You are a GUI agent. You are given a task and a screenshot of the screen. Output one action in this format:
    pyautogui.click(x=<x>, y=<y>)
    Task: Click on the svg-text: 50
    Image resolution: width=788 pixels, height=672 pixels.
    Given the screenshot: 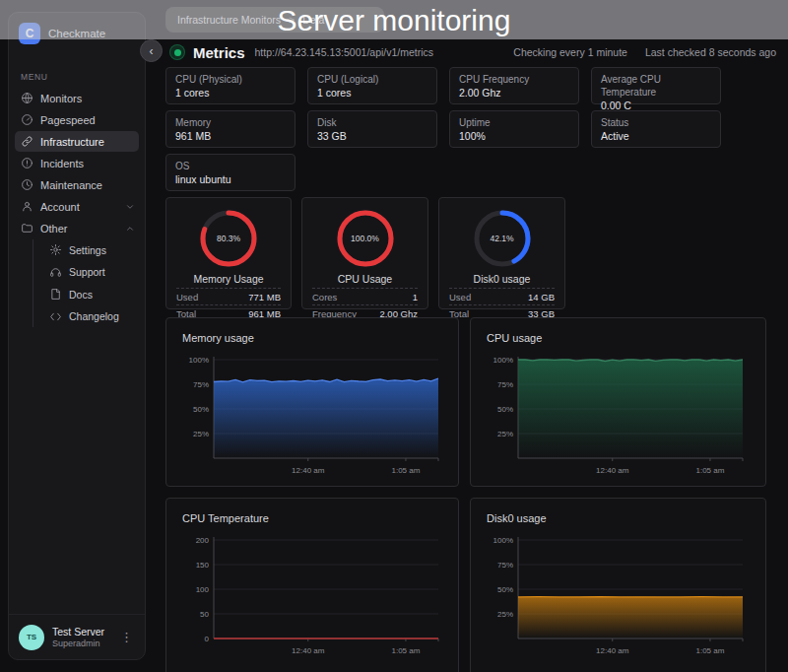 What is the action you would take?
    pyautogui.click(x=205, y=615)
    